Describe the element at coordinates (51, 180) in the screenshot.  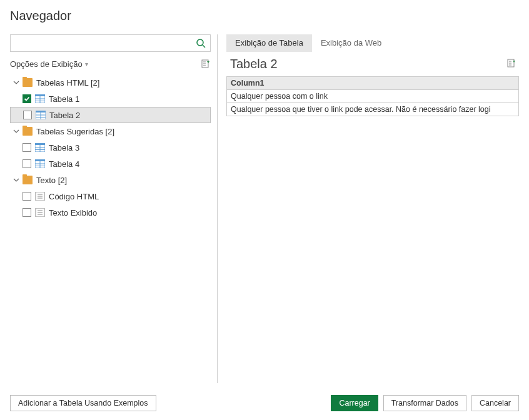
I see `tree-group-label: Texto [2]` at that location.